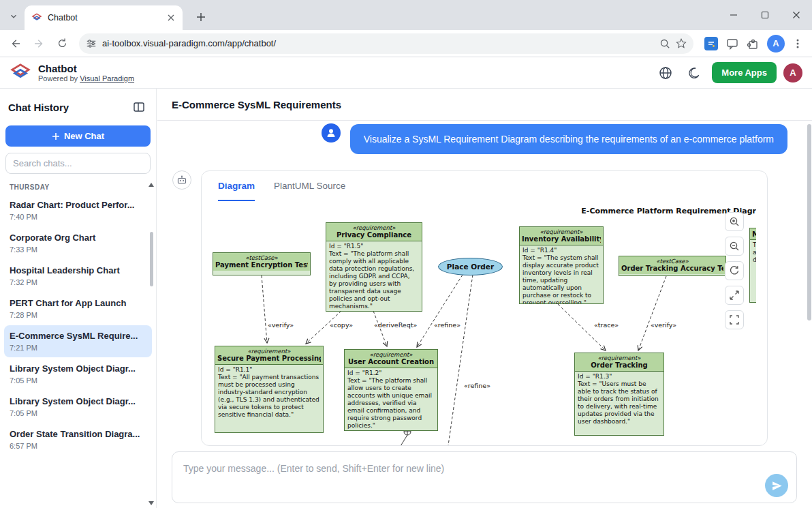 The image size is (812, 508). Describe the element at coordinates (309, 186) in the screenshot. I see `tab-plantuml-source: PlantUML Source` at that location.